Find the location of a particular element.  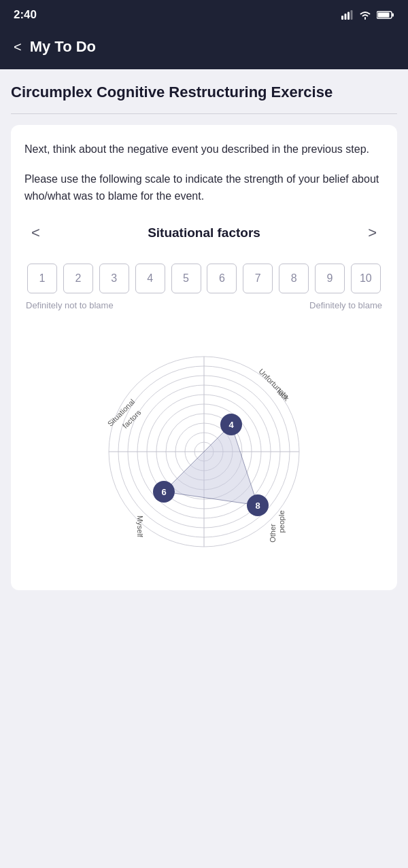

scale-6: 6 is located at coordinates (222, 278).